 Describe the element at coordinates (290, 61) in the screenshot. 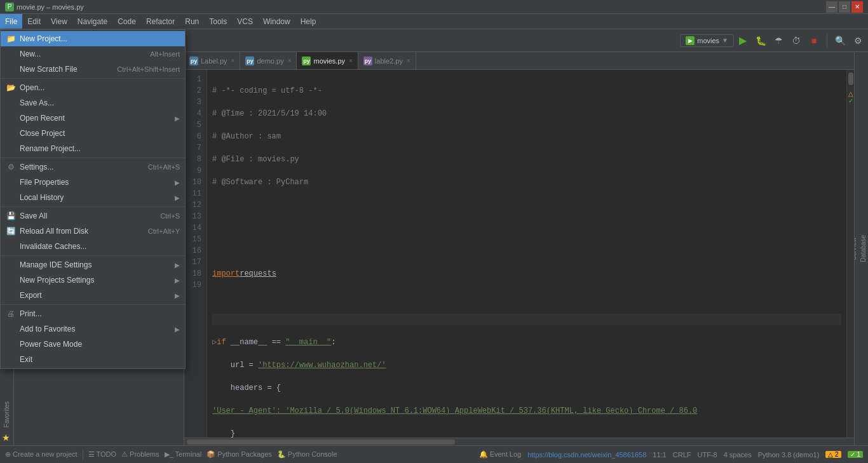

I see `tab-close-demo: ×` at that location.